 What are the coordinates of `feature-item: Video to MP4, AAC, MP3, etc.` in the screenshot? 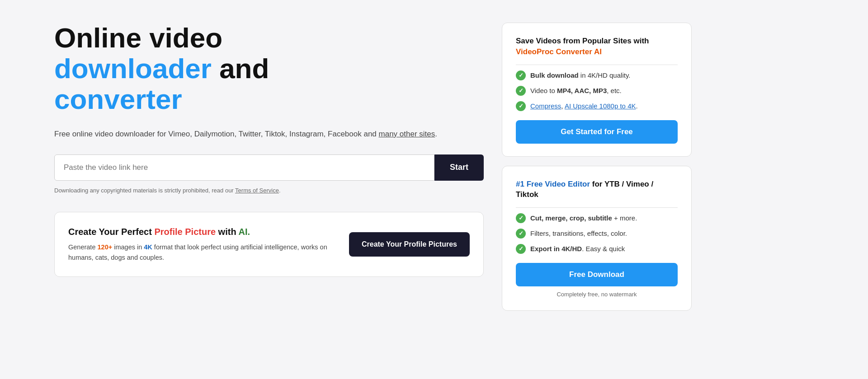 It's located at (597, 91).